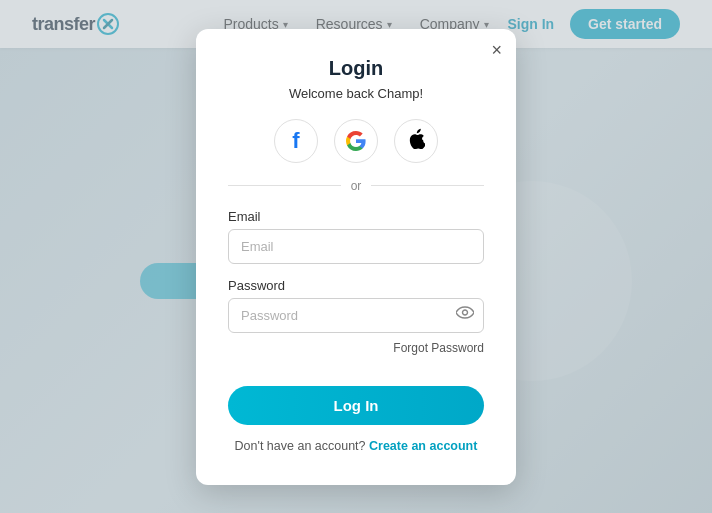  What do you see at coordinates (496, 50) in the screenshot?
I see `modal-close-button: ×` at bounding box center [496, 50].